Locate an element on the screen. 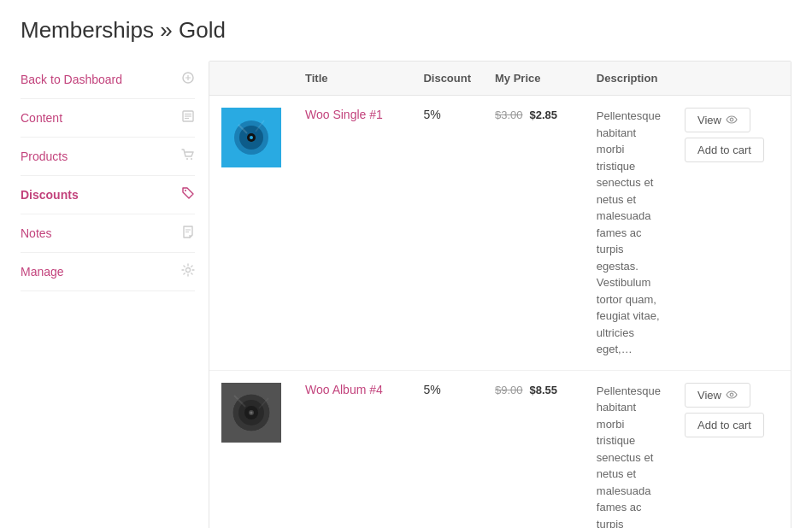 Image resolution: width=812 pixels, height=528 pixels. sidebar-item-manage: Manage is located at coordinates (108, 272).